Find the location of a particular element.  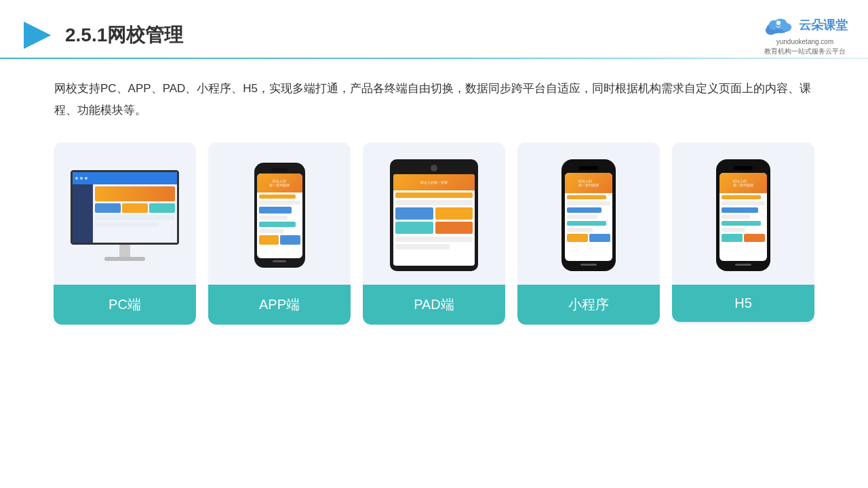

brand-name: 云朵课堂 is located at coordinates (823, 25).